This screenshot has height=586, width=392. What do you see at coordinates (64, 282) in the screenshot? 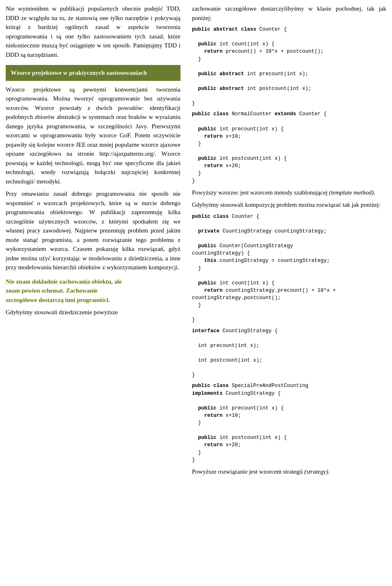
I see `green-line1: Nie znam dokładnie zachowania obiektu, a…` at bounding box center [64, 282].